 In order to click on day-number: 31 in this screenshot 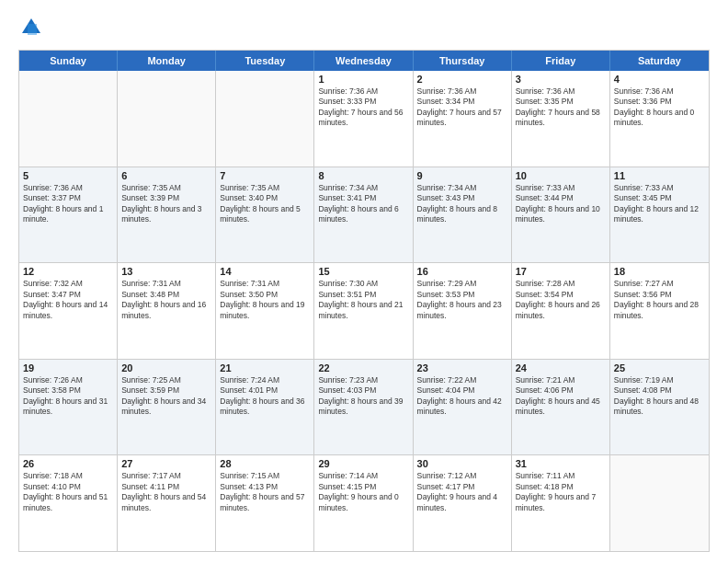, I will do `click(561, 464)`.